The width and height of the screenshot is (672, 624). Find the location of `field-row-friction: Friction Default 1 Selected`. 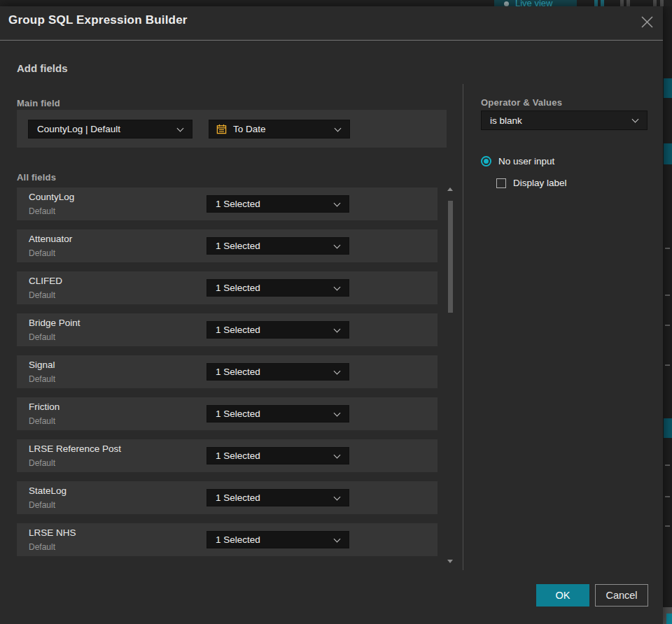

field-row-friction: Friction Default 1 Selected is located at coordinates (227, 414).